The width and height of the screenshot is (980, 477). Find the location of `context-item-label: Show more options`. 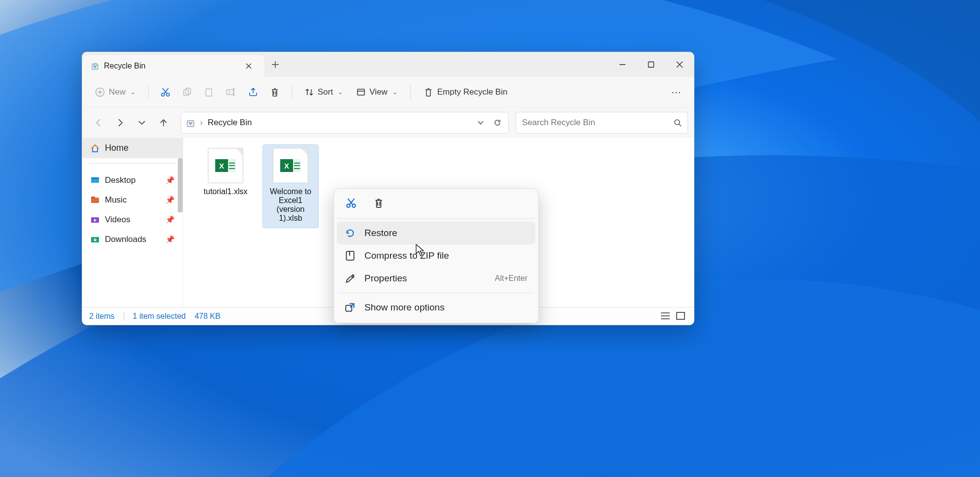

context-item-label: Show more options is located at coordinates (405, 307).